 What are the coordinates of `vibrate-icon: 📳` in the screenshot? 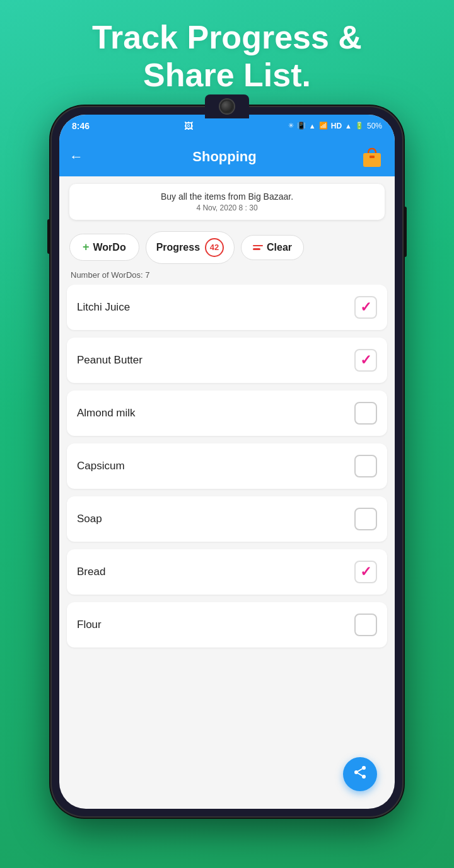 It's located at (301, 126).